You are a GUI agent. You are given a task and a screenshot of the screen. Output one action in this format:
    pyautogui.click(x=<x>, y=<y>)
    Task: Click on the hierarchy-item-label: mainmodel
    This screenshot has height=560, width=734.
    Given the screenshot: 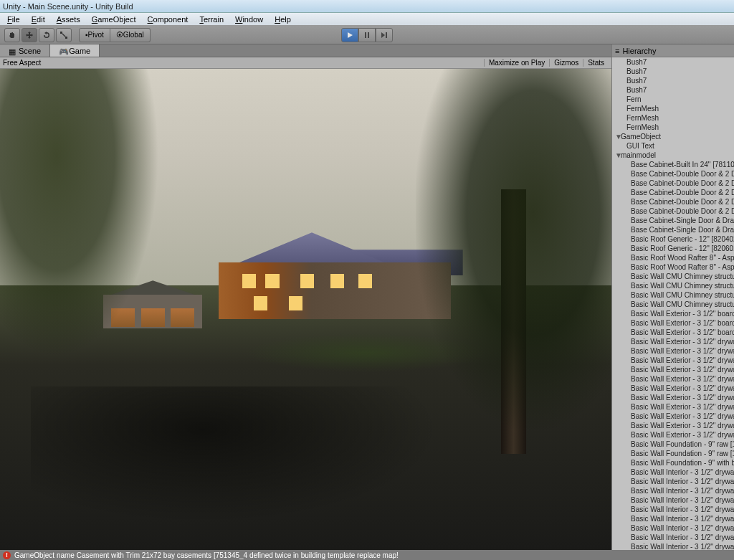 What is the action you would take?
    pyautogui.click(x=638, y=155)
    